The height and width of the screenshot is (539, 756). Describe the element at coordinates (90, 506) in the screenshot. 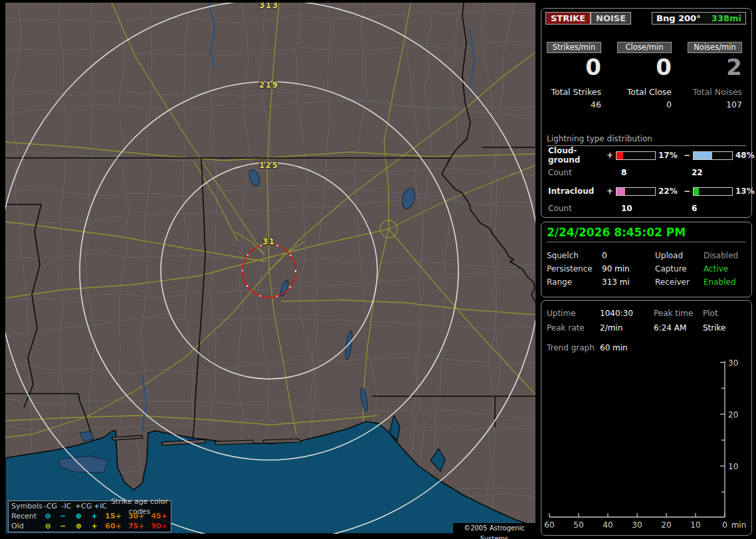

I see `legend-header-row: Symbols -CG -IC +CG +IC Strike age color…` at that location.